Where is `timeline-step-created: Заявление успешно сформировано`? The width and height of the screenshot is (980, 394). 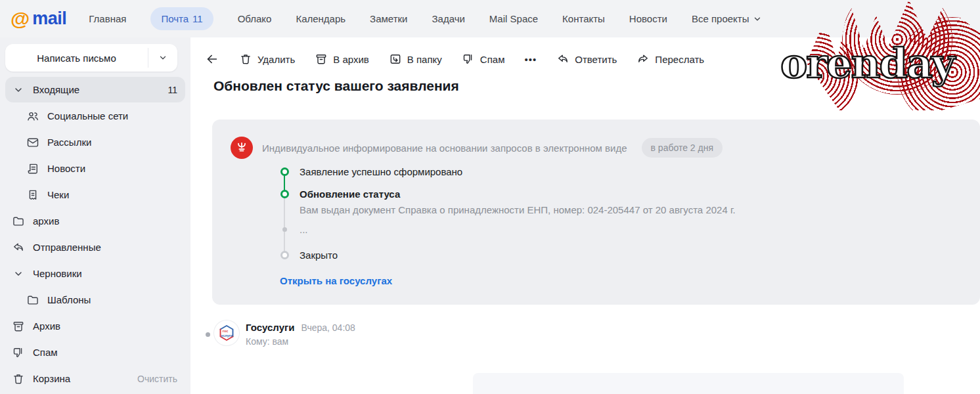 timeline-step-created: Заявление успешно сформировано is located at coordinates (630, 171).